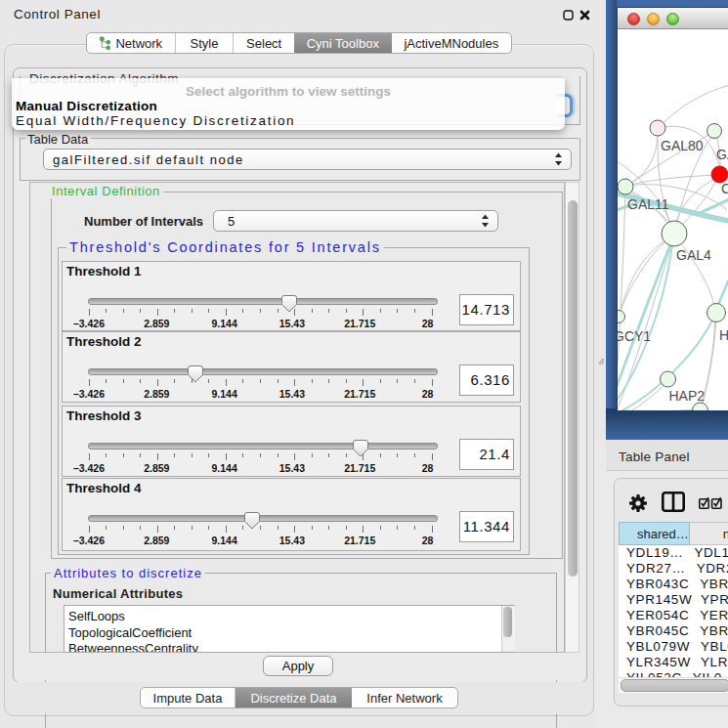 The width and height of the screenshot is (728, 728). I want to click on svg-text: GAL11, so click(649, 204).